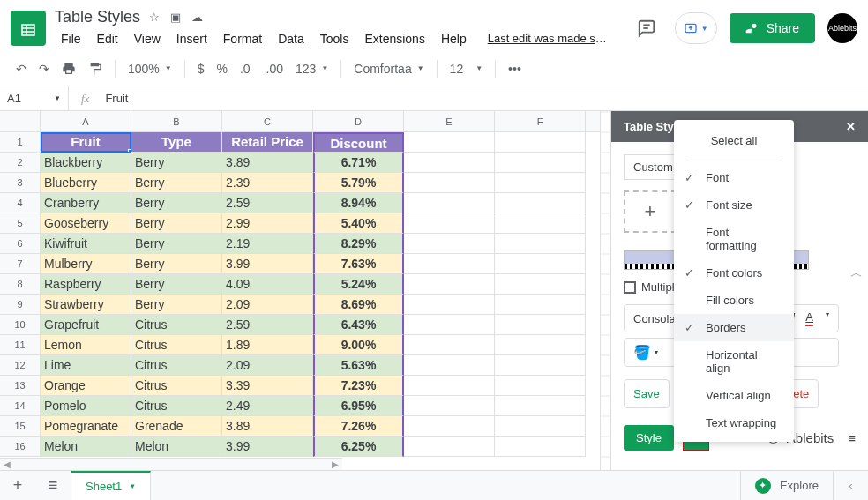  Describe the element at coordinates (388, 69) in the screenshot. I see `font-select: Comfortaa▼` at that location.